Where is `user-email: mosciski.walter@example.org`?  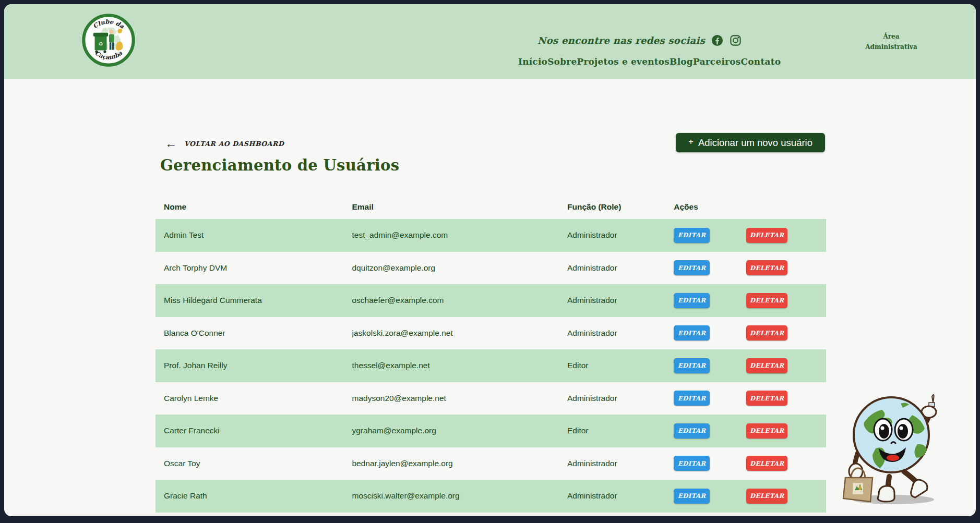 user-email: mosciski.walter@example.org is located at coordinates (460, 496).